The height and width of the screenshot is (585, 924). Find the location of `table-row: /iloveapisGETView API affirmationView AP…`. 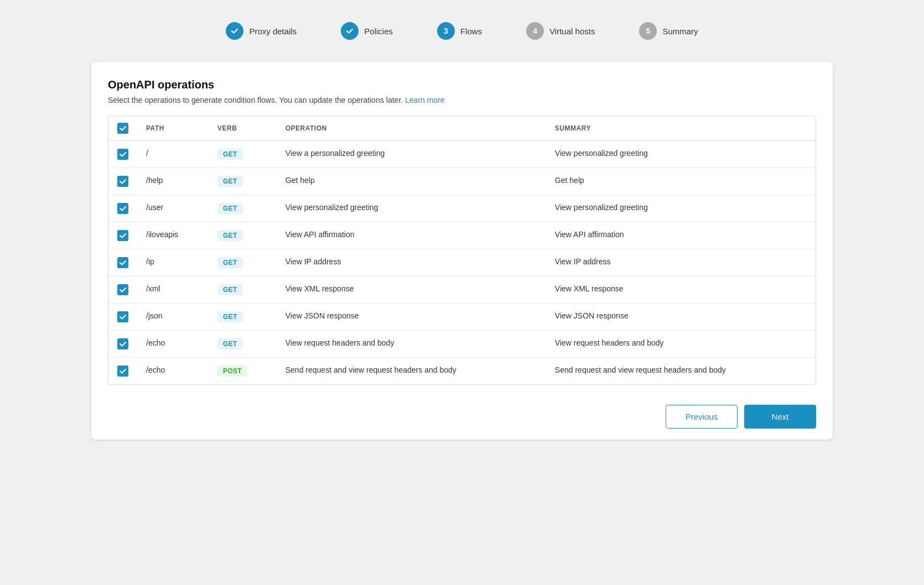

table-row: /iloveapisGETView API affirmationView AP… is located at coordinates (462, 236).